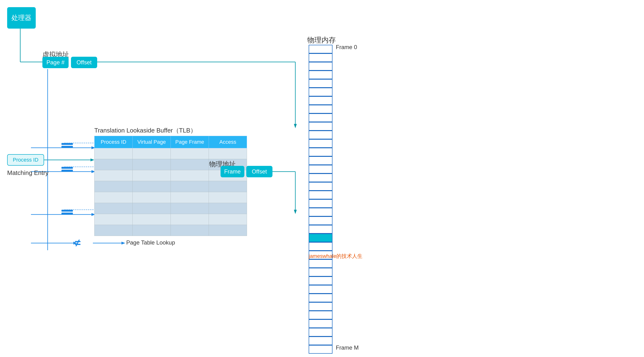 The width and height of the screenshot is (644, 357). What do you see at coordinates (152, 142) in the screenshot?
I see `tlb-header-virtual-page: Virtual Page` at bounding box center [152, 142].